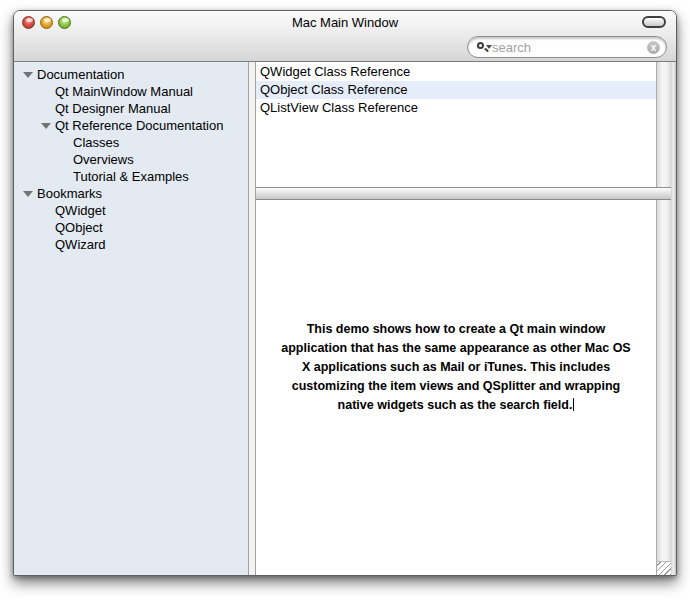 This screenshot has width=690, height=600. What do you see at coordinates (131, 244) in the screenshot?
I see `tree-item: QWizard` at bounding box center [131, 244].